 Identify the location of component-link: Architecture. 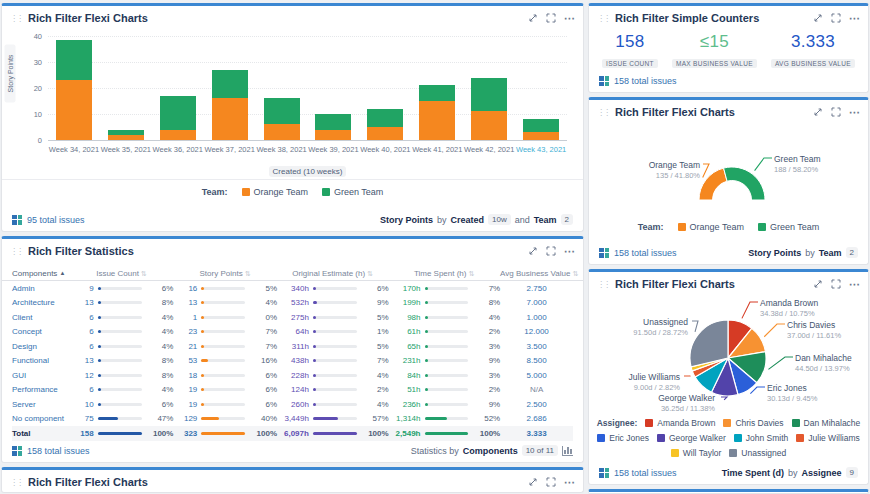
(41, 302).